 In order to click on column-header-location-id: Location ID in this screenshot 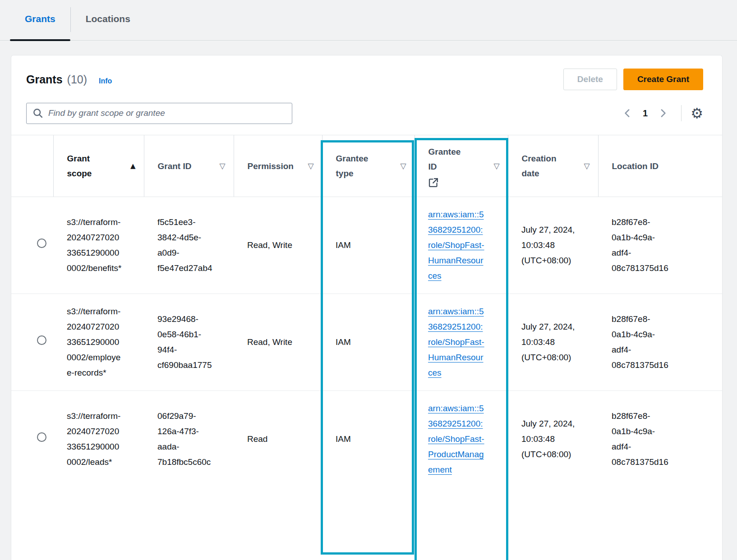, I will do `click(660, 166)`.